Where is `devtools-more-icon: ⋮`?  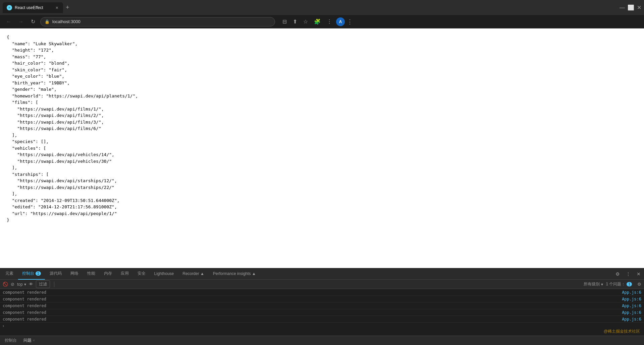
devtools-more-icon: ⋮ is located at coordinates (628, 274).